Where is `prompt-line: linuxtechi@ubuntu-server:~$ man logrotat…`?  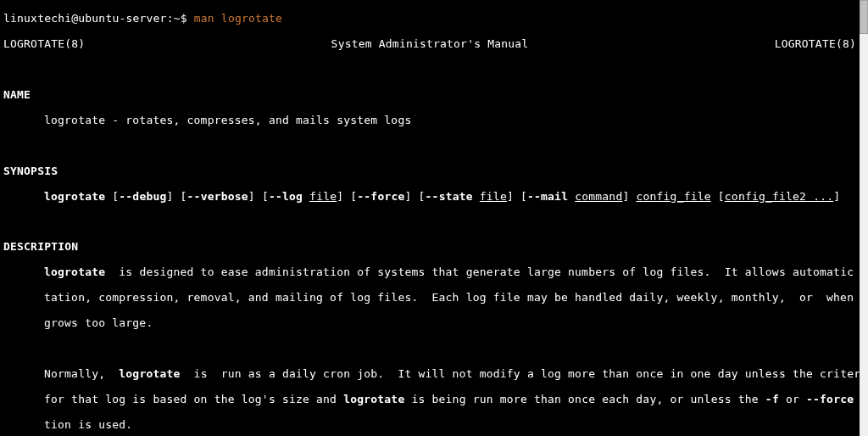
prompt-line: linuxtechi@ubuntu-server:~$ man logrotat… is located at coordinates (430, 19).